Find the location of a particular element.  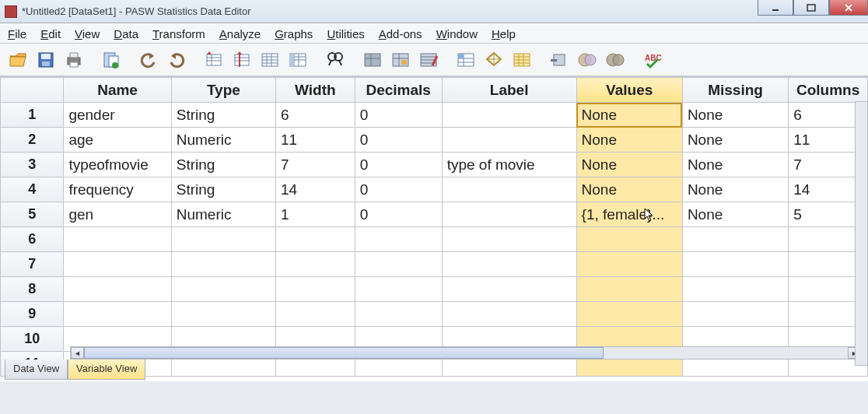

value-labels-icon is located at coordinates (466, 60).